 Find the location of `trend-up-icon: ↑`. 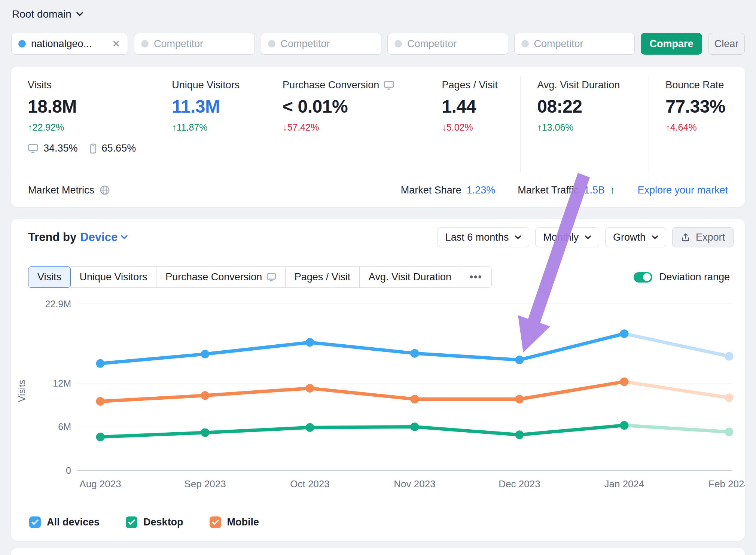

trend-up-icon: ↑ is located at coordinates (613, 190).